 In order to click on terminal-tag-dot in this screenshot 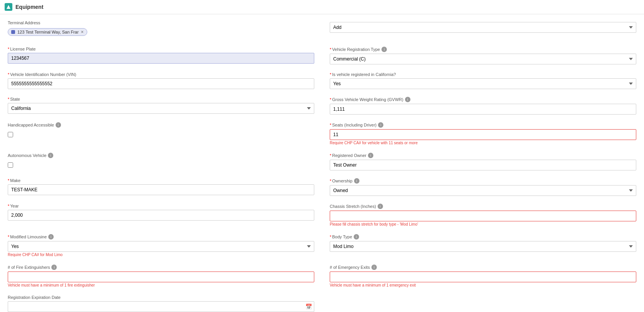, I will do `click(13, 32)`.